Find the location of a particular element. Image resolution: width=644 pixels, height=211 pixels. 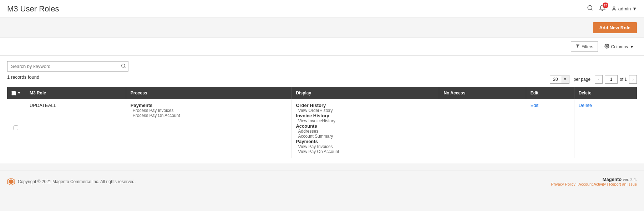

process-item: Process Pay Invoices is located at coordinates (209, 111).